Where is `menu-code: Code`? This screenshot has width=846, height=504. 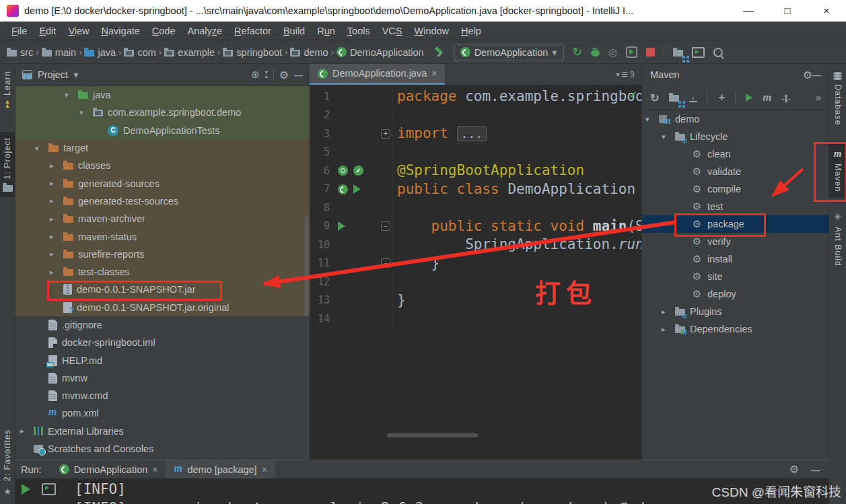
menu-code: Code is located at coordinates (164, 31).